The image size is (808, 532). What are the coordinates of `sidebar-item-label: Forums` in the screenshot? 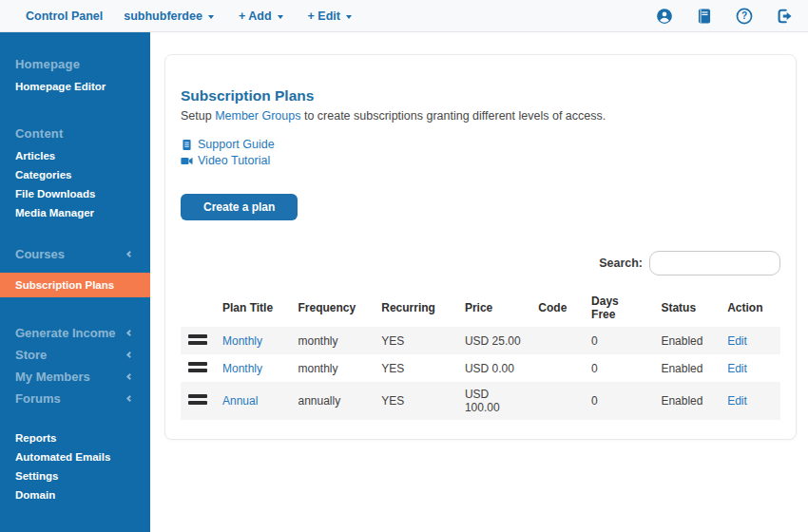 It's located at (38, 399).